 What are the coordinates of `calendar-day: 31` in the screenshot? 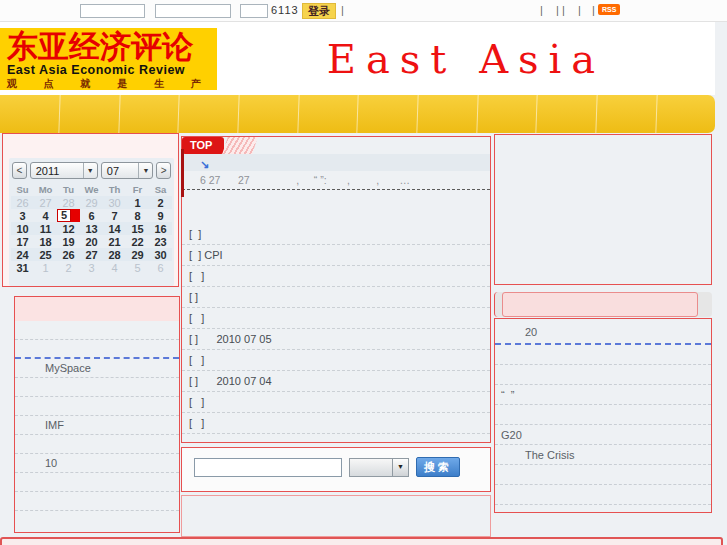 It's located at (22, 268).